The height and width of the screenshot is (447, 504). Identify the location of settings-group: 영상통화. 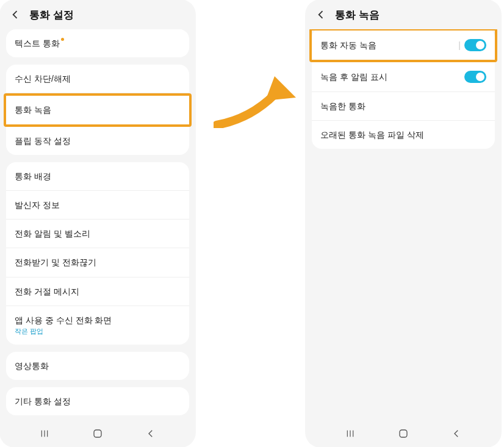
(98, 366).